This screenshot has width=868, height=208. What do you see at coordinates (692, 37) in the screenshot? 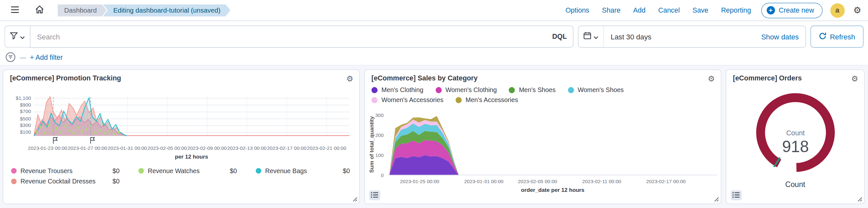
I see `date-picker-group: Last 30 days Show dates` at bounding box center [692, 37].